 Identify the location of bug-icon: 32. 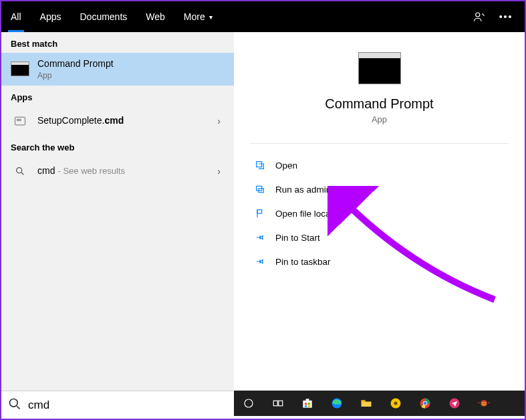
(484, 403).